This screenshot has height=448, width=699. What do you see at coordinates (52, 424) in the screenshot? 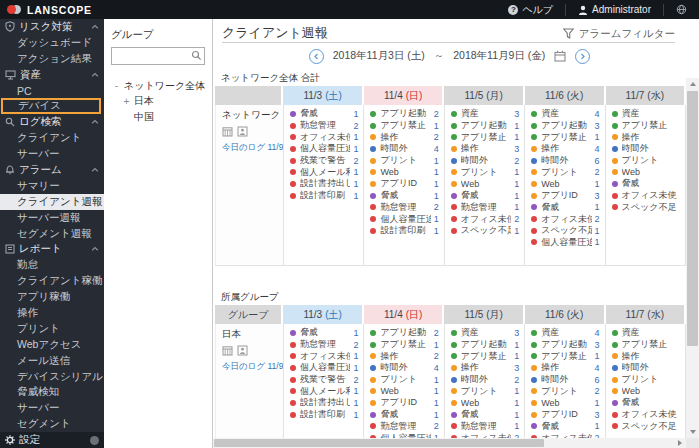
I see `sidebar-item-segment-report: セグメント` at bounding box center [52, 424].